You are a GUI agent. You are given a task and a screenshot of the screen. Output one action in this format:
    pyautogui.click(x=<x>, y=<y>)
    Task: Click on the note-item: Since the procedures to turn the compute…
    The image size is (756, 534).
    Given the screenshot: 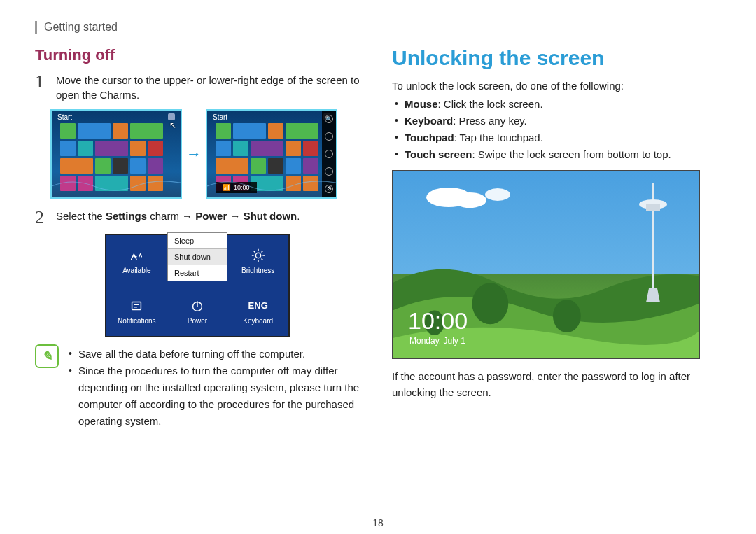 What is the action you would take?
    pyautogui.click(x=215, y=396)
    